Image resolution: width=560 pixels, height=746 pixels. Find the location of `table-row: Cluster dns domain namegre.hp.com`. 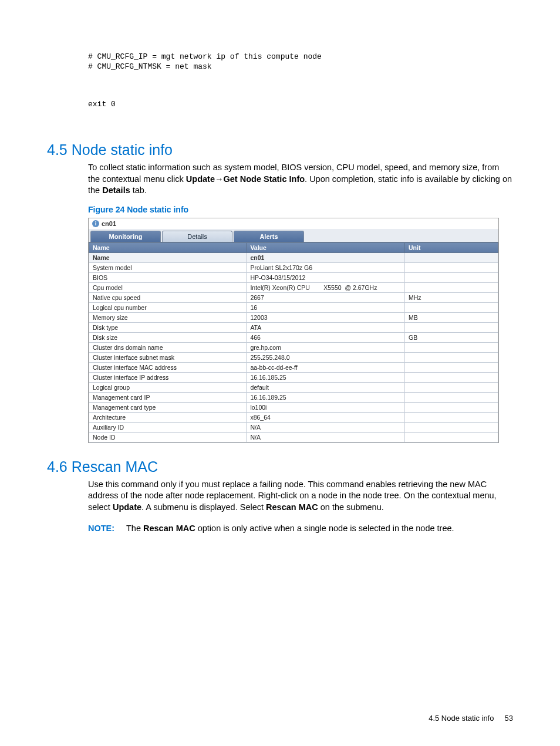

table-row: Cluster dns domain namegre.hp.com is located at coordinates (294, 347).